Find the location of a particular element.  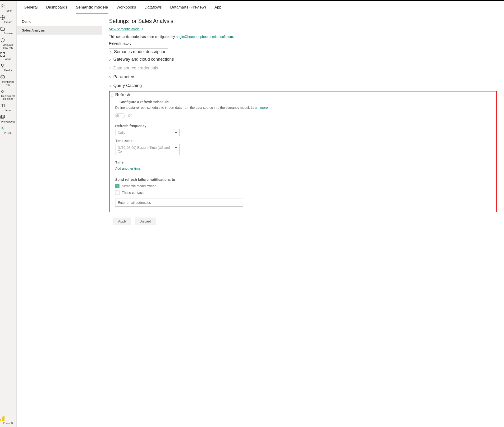

nav-browse: Browse is located at coordinates (8, 30).